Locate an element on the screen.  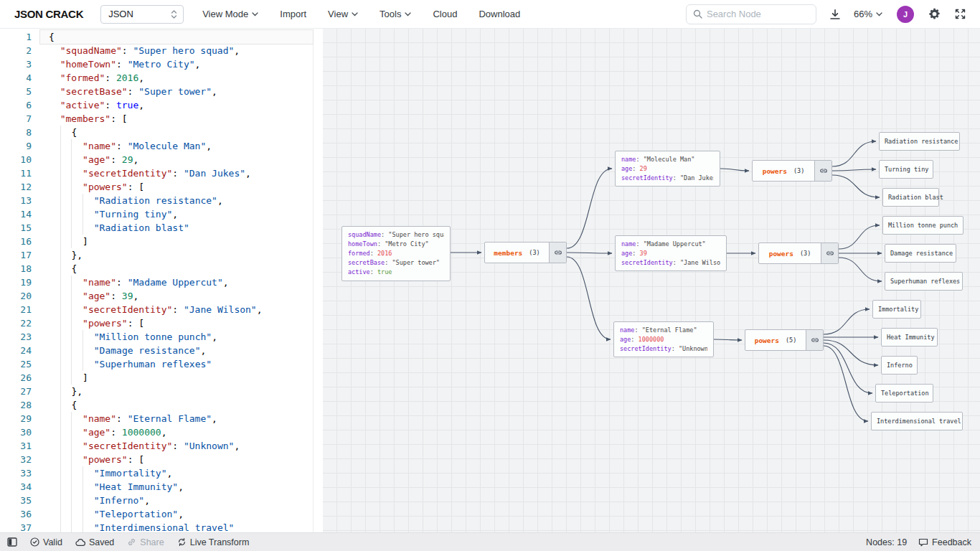
menu-item-download: Download is located at coordinates (499, 14).